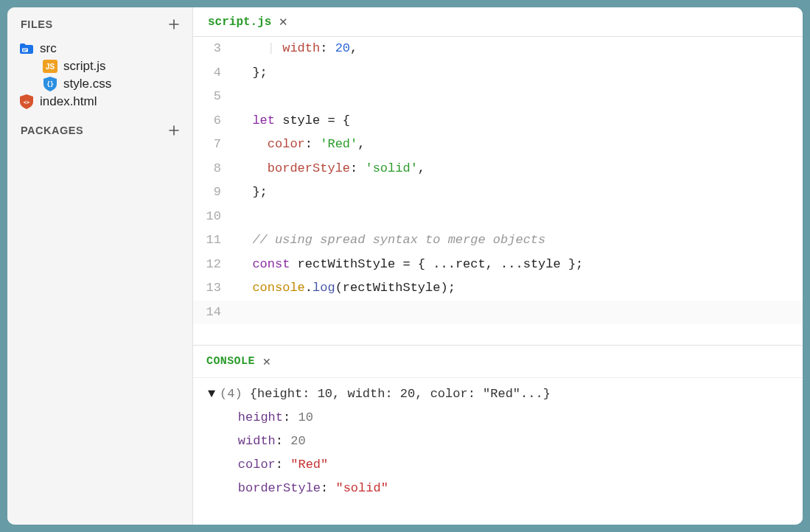 The image size is (810, 532). What do you see at coordinates (498, 169) in the screenshot?
I see `code-line: 8 borderStyle: 'solid',` at bounding box center [498, 169].